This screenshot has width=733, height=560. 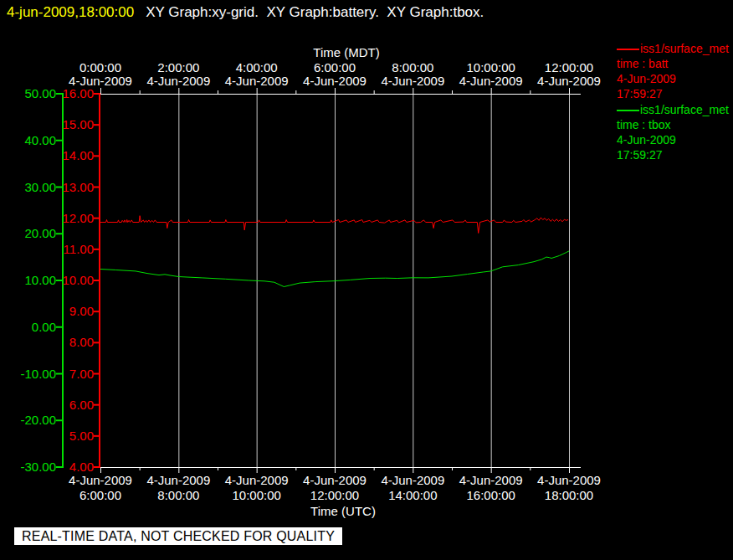 I want to click on bottom-axis-time-label: 14:00:00, so click(x=413, y=496).